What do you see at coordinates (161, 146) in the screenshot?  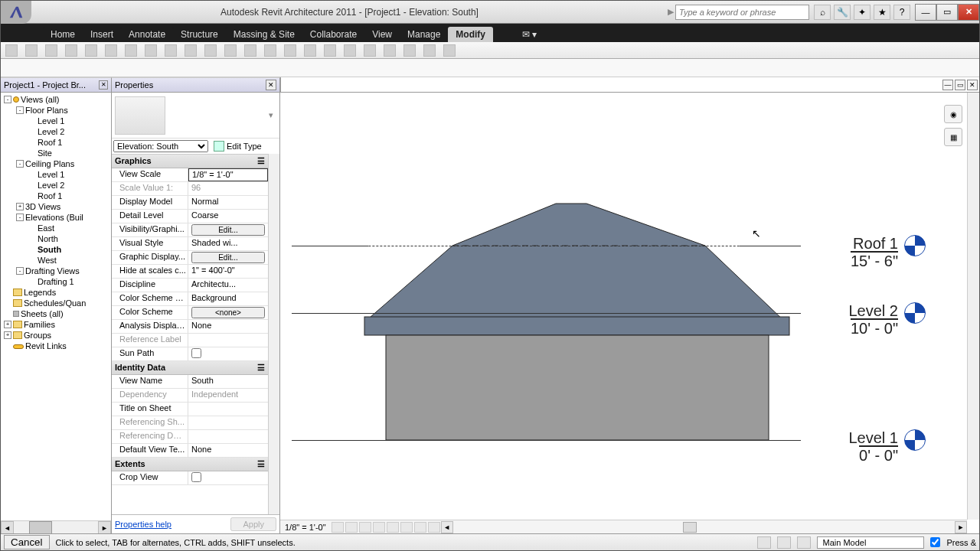 I see `type-selector: Elevation: South` at bounding box center [161, 146].